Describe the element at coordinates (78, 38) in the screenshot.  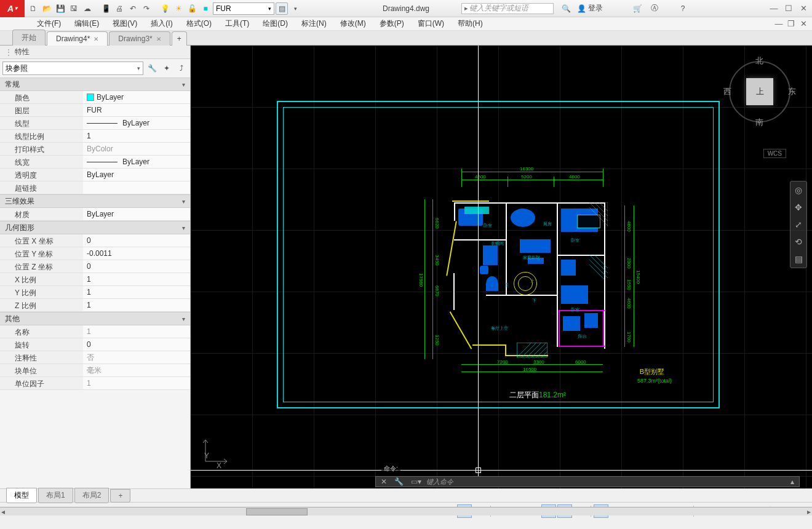
I see `tab-drawing4: Drawing4*✕` at that location.